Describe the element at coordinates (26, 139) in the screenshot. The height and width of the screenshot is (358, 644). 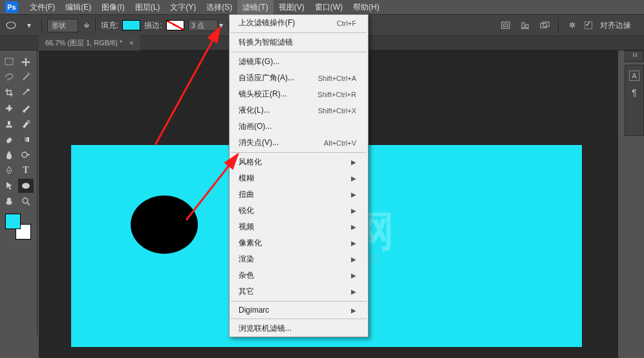
I see `gradient-tool-icon` at that location.